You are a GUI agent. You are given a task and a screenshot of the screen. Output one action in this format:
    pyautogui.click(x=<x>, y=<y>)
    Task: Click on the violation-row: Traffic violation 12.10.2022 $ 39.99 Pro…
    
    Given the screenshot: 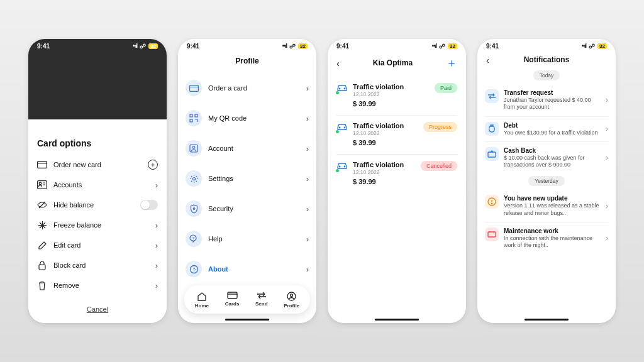 What is the action you would take?
    pyautogui.click(x=397, y=135)
    